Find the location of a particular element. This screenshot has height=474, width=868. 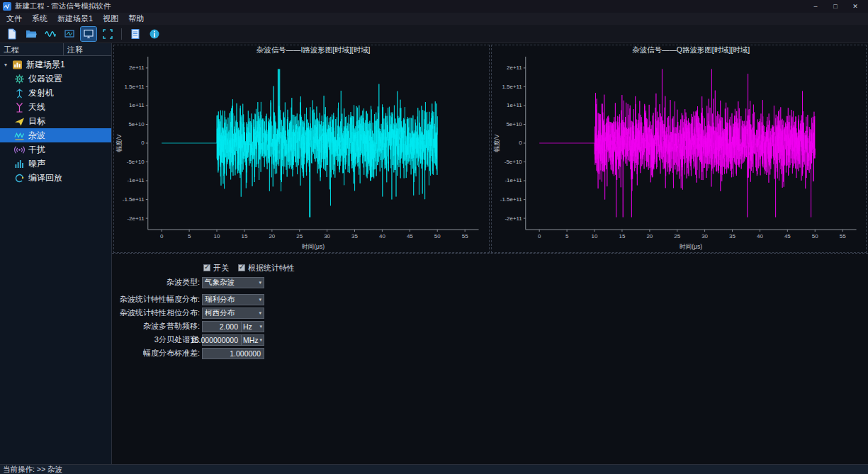

by-statistics-checkbox-group: 根据统计特性 is located at coordinates (266, 268).